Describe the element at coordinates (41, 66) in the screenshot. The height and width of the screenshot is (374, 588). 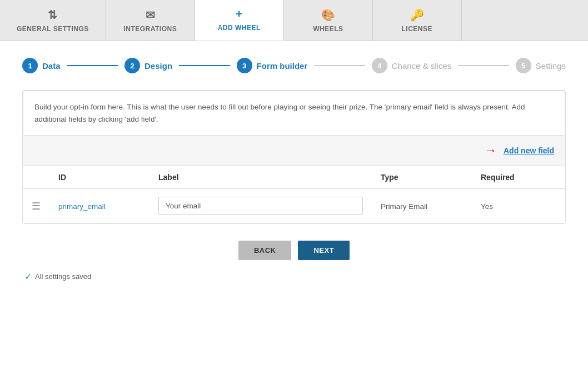
I see `step-data: 1 Data` at that location.